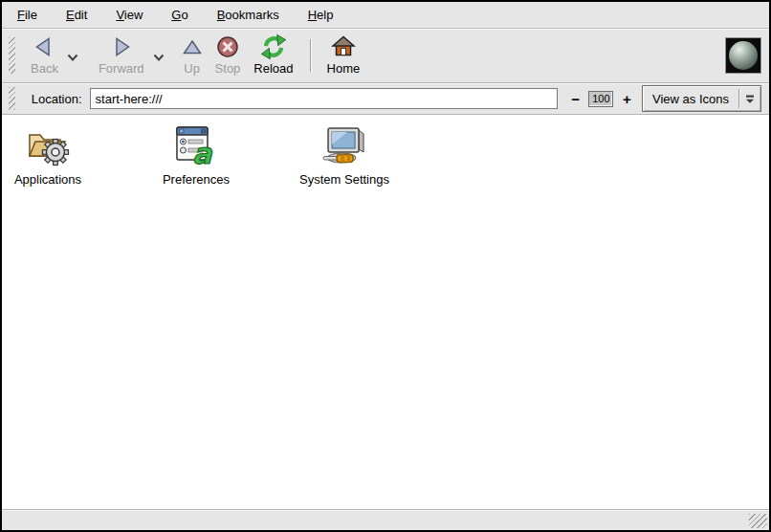  Describe the element at coordinates (576, 100) in the screenshot. I see `zoom-out-button: −` at that location.